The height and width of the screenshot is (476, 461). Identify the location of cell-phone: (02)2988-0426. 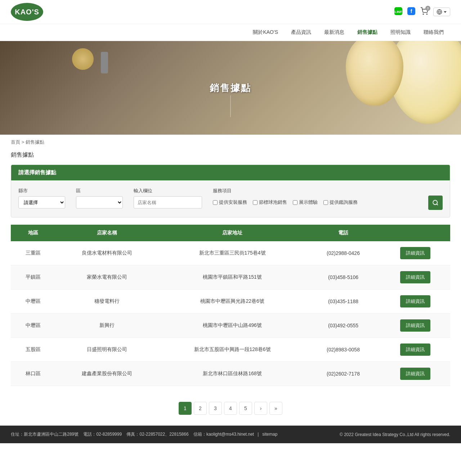
(344, 253).